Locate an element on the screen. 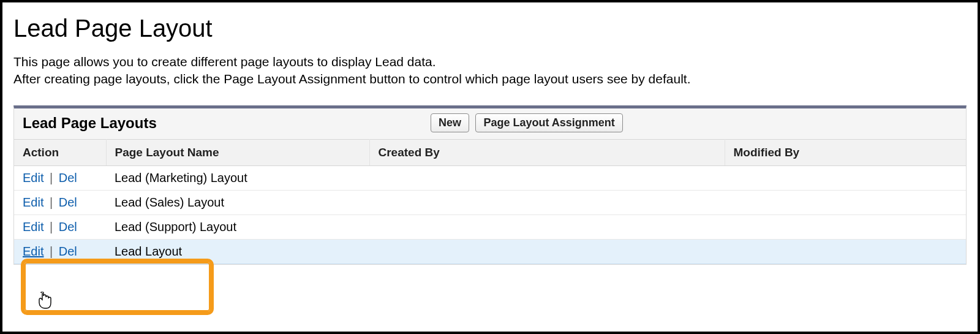  panel-title: Lead Page Layouts is located at coordinates (89, 123).